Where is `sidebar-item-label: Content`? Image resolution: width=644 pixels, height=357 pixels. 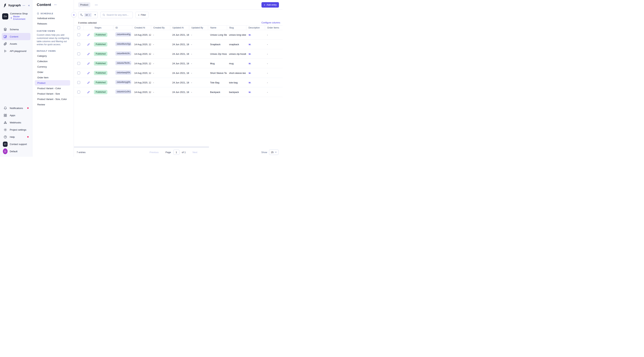 sidebar-item-label: Content is located at coordinates (14, 36).